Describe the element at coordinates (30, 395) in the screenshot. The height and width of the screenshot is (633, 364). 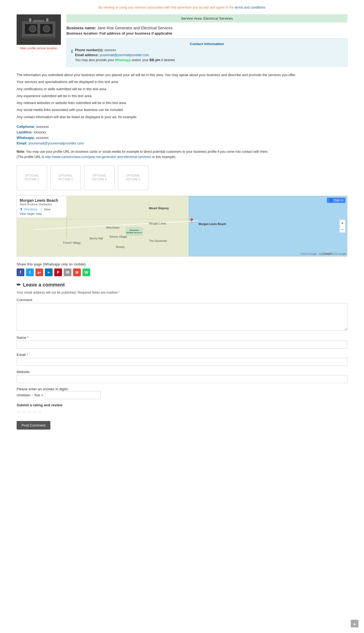
I see `captcha-question: nineteen − five =` at that location.